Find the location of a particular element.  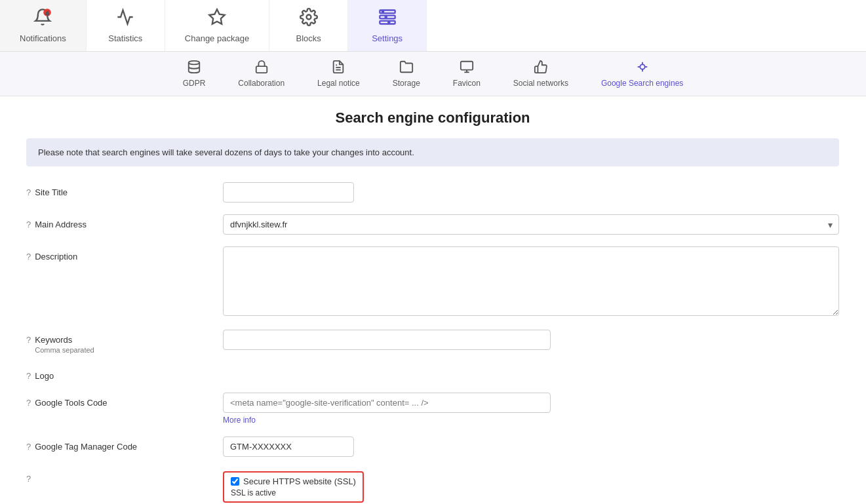

folder-icon is located at coordinates (406, 68).